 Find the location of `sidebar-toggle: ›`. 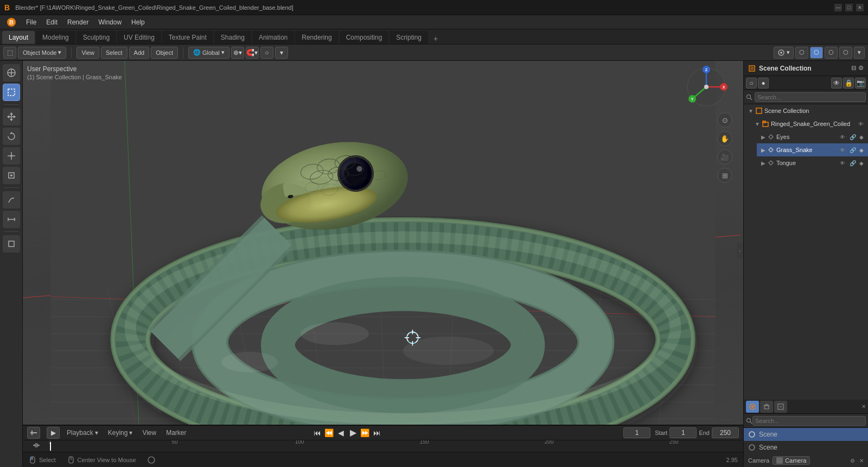

sidebar-toggle: › is located at coordinates (740, 251).